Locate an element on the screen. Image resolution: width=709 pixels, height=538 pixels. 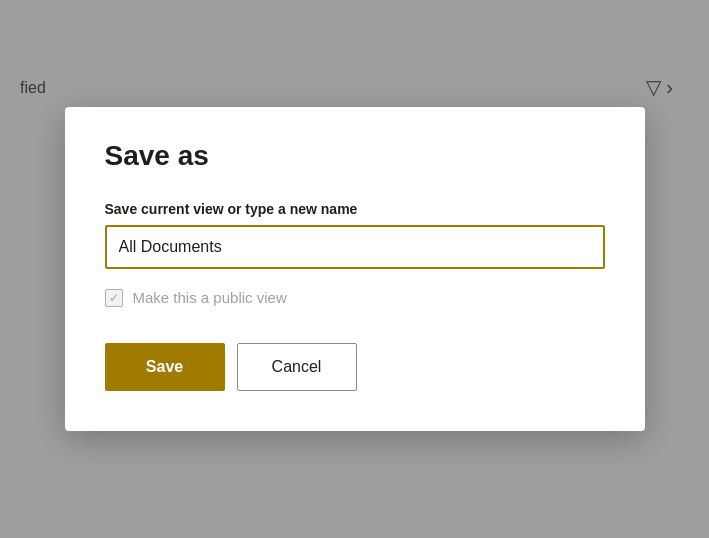
checkmark-icon: ✓ is located at coordinates (114, 298).